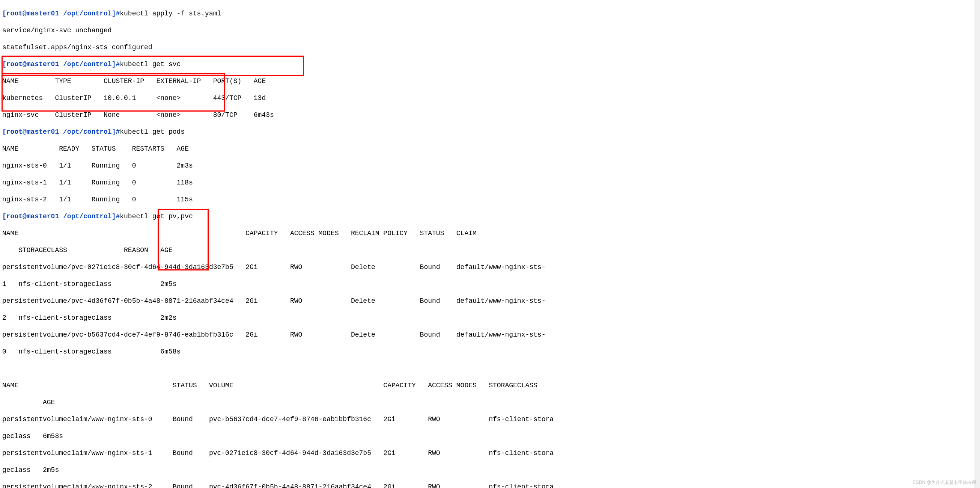  Describe the element at coordinates (490, 267) in the screenshot. I see `pv-row: persistentvolume/pvc-0271e1c8-30cf-4d64-…` at that location.